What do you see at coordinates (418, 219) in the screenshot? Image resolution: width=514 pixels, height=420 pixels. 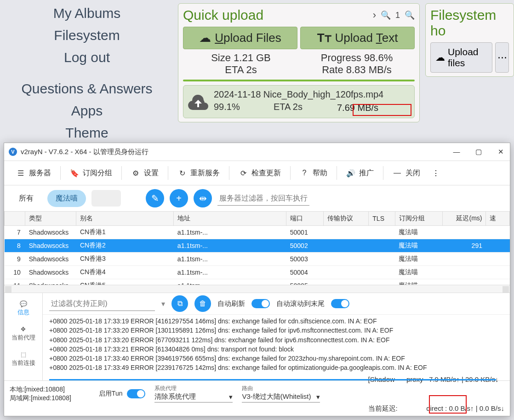 I see `th-sub: 订阅分组` at bounding box center [418, 219].